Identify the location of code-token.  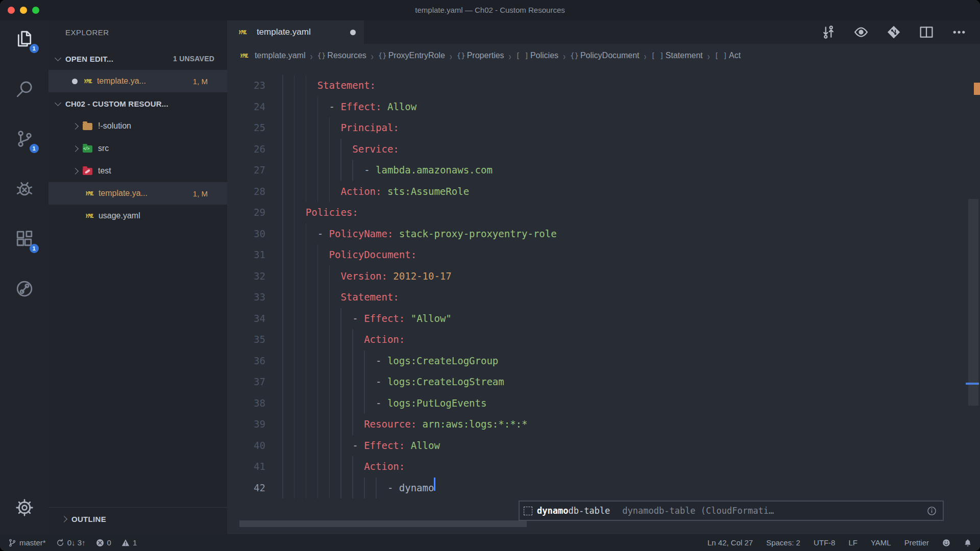
(396, 234).